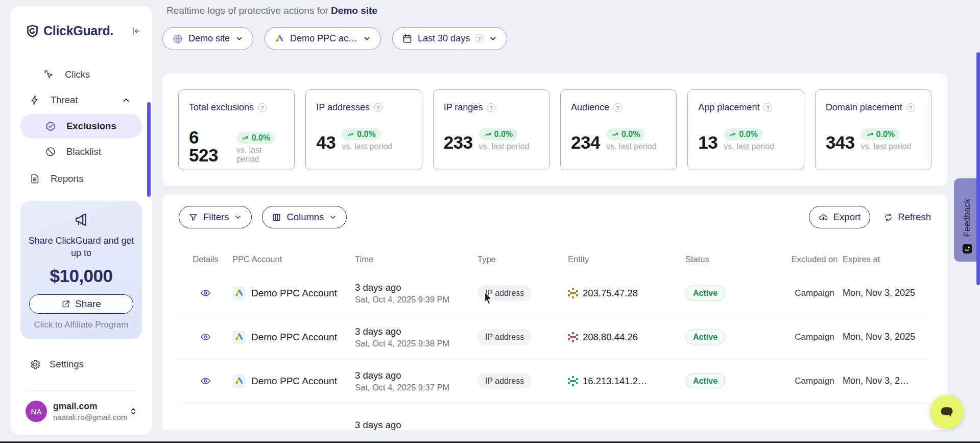  Describe the element at coordinates (66, 304) in the screenshot. I see `external-link-icon` at that location.